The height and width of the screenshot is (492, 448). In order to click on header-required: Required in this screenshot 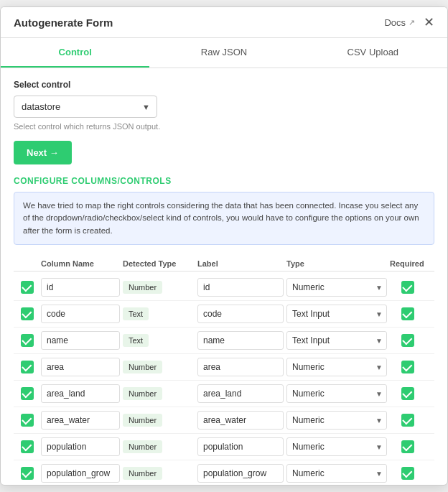, I will do `click(408, 264)`.